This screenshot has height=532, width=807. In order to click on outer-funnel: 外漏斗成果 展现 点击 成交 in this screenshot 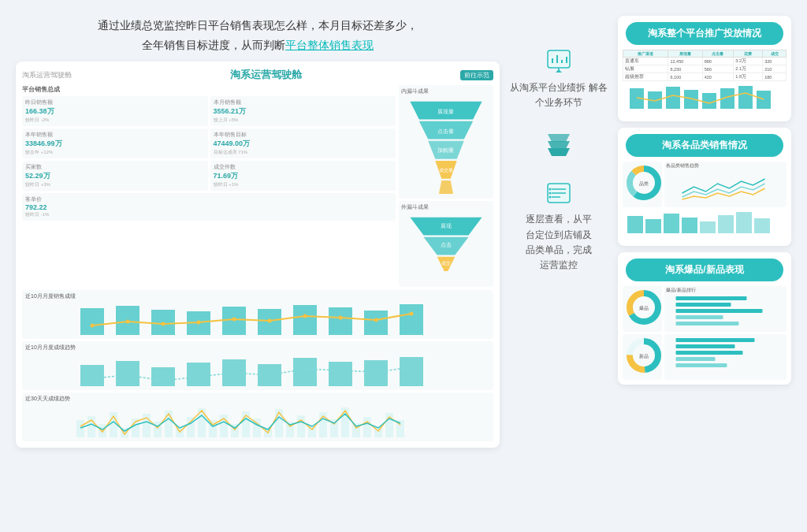, I will do `click(446, 244)`.